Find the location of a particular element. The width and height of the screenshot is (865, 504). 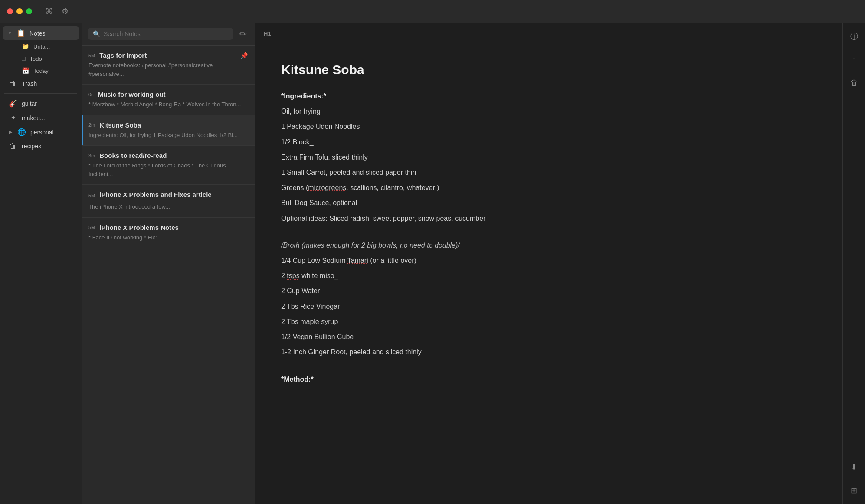

traffic-lights is located at coordinates (20, 11).